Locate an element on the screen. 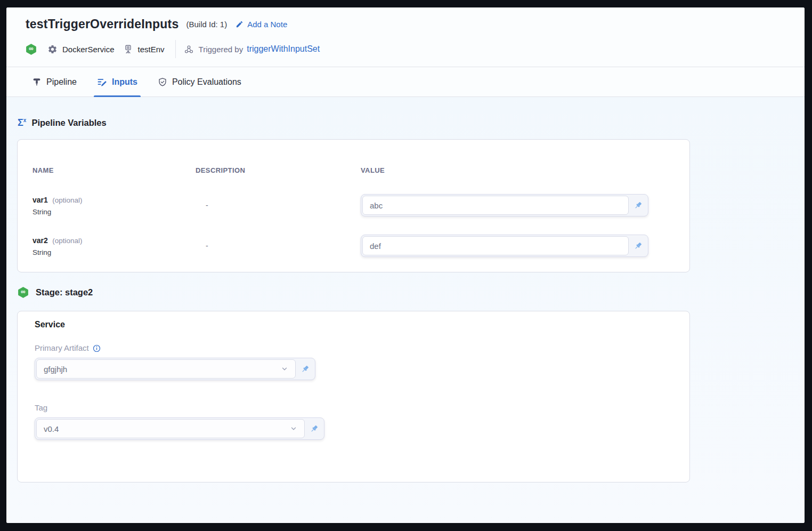 The image size is (812, 531). tab-label: Policy Evaluations is located at coordinates (207, 82).